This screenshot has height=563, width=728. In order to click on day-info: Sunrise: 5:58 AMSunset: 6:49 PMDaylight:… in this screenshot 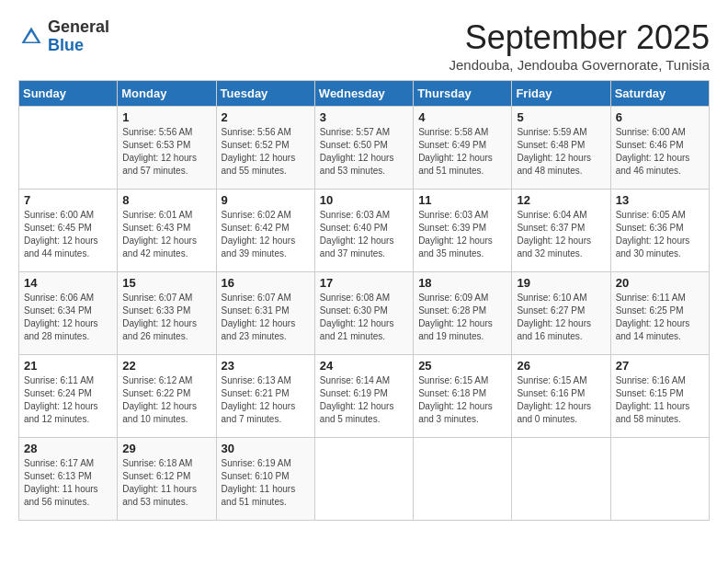, I will do `click(462, 152)`.